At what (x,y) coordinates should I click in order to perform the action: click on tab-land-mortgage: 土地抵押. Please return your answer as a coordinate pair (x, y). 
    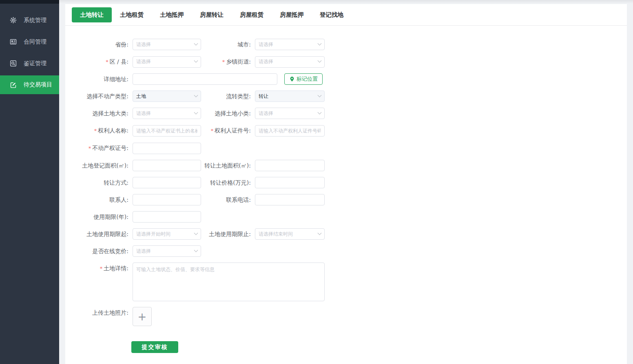
    Looking at the image, I should click on (172, 15).